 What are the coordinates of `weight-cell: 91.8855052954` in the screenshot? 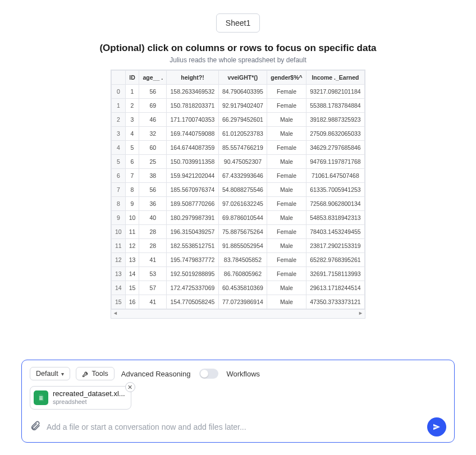 It's located at (242, 246).